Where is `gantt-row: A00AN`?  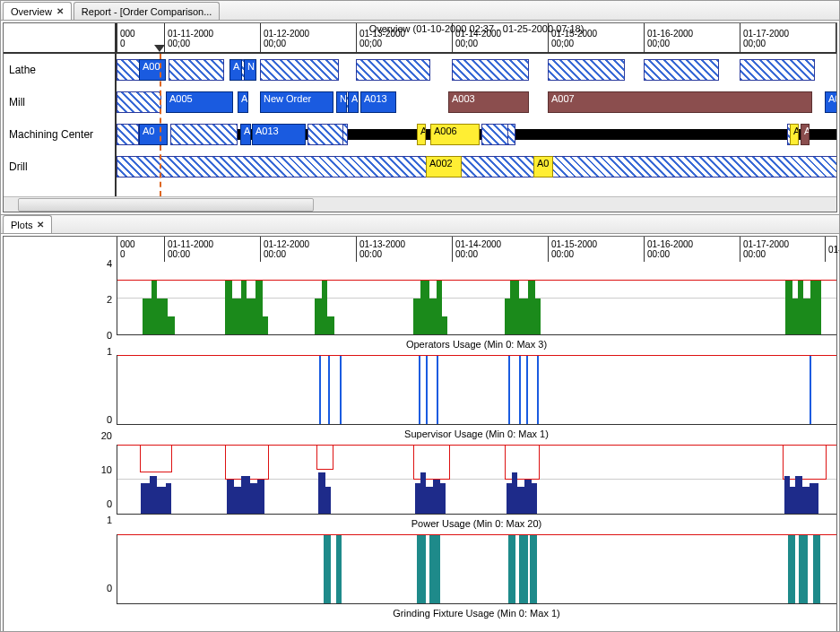
gantt-row: A00AN is located at coordinates (477, 70).